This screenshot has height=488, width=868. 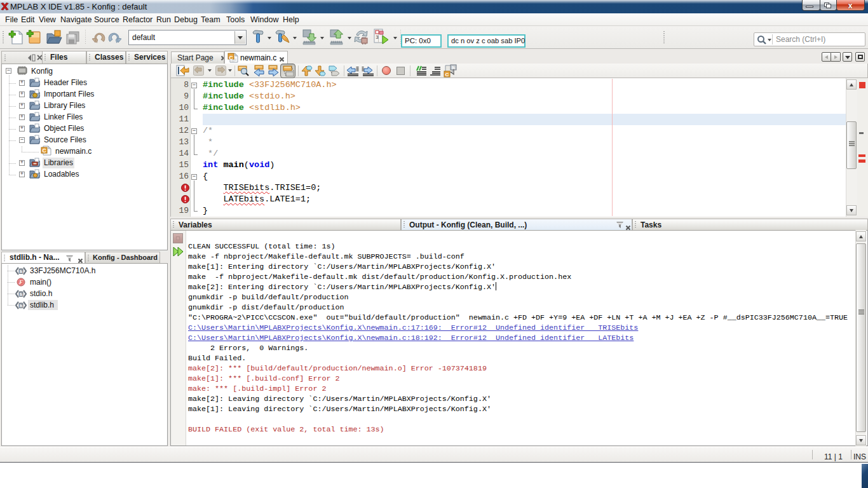 What do you see at coordinates (377, 37) in the screenshot?
I see `svg-text: 3` at bounding box center [377, 37].